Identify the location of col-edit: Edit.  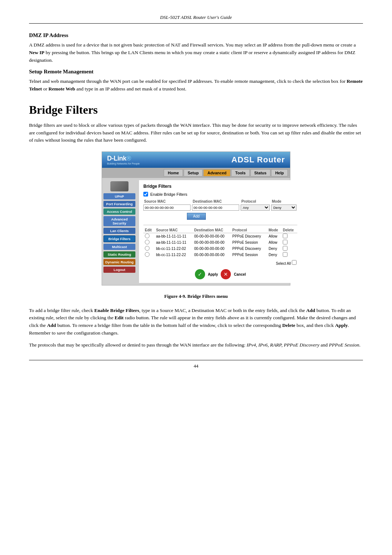
(149, 230).